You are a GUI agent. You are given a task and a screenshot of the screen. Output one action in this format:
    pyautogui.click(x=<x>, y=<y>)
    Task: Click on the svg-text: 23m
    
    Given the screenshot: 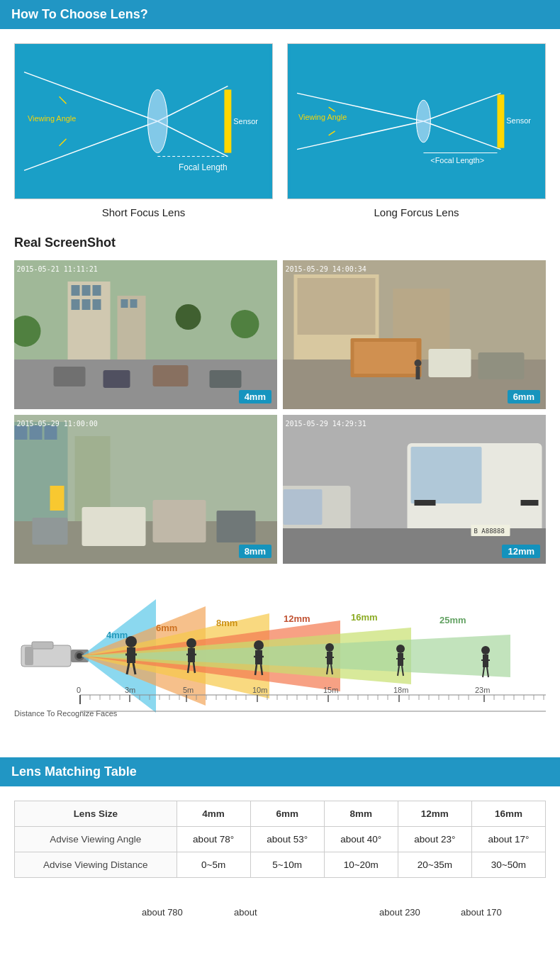 What is the action you would take?
    pyautogui.click(x=482, y=690)
    